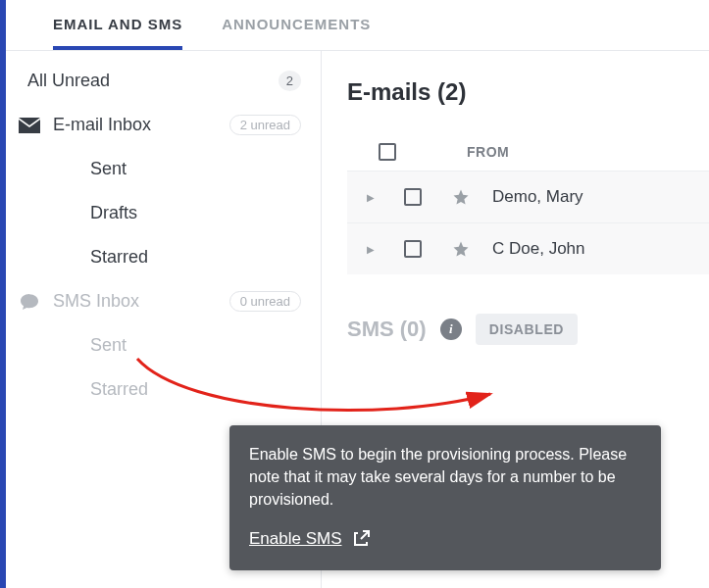 This screenshot has width=709, height=588. I want to click on sms-inbox-badge: 0 unread, so click(265, 302).